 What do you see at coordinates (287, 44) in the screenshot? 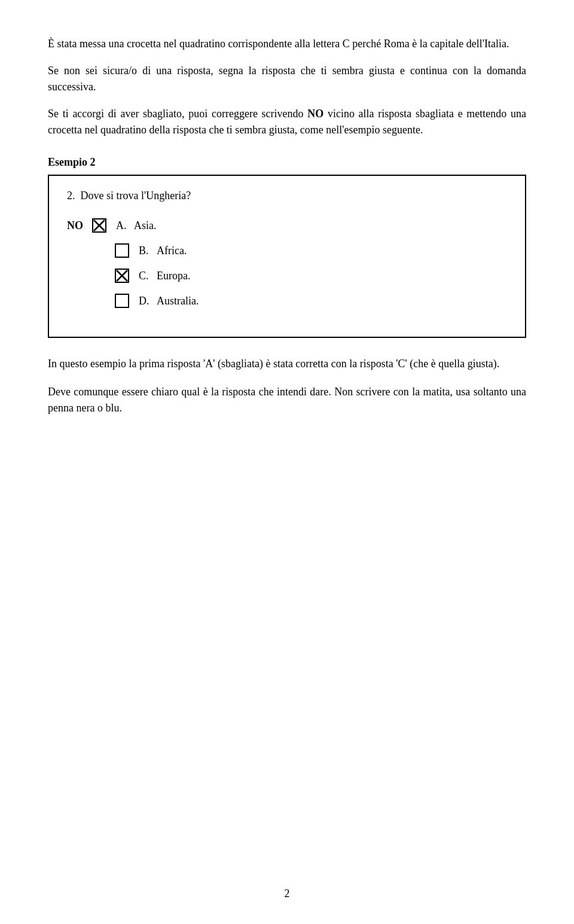
I see `intro-paragraph-1: È stata messa una crocetta nel quadratin…` at bounding box center [287, 44].